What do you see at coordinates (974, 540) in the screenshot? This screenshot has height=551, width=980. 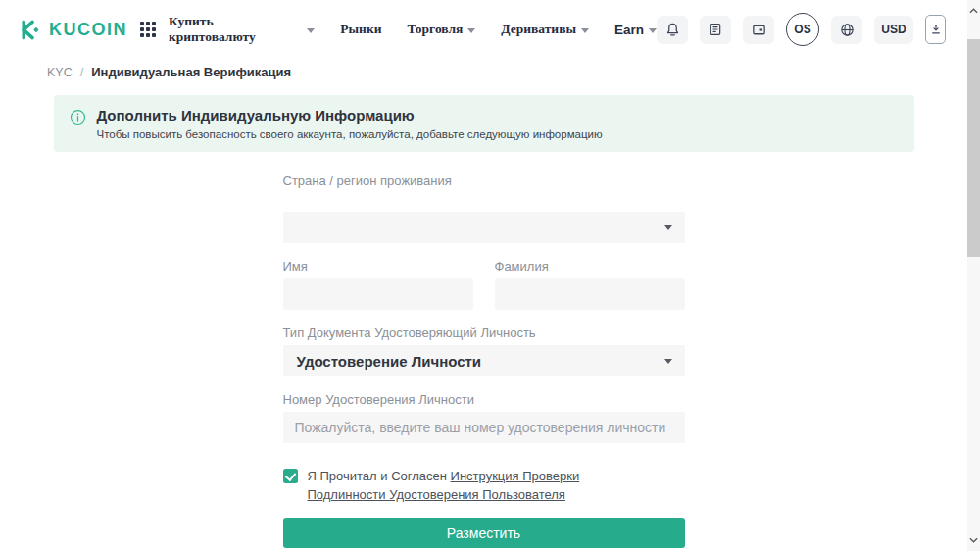 I see `scroll-down-arrow-icon` at bounding box center [974, 540].